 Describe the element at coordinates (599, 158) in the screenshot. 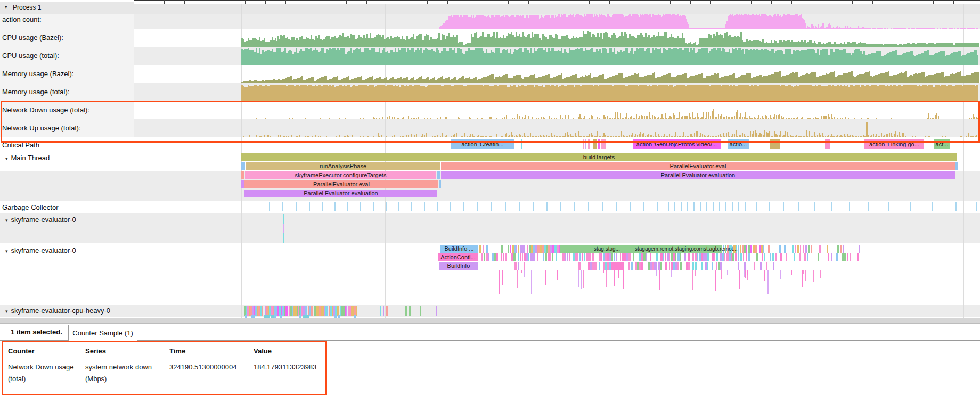

I see `timeline-slice: buildTargets` at that location.